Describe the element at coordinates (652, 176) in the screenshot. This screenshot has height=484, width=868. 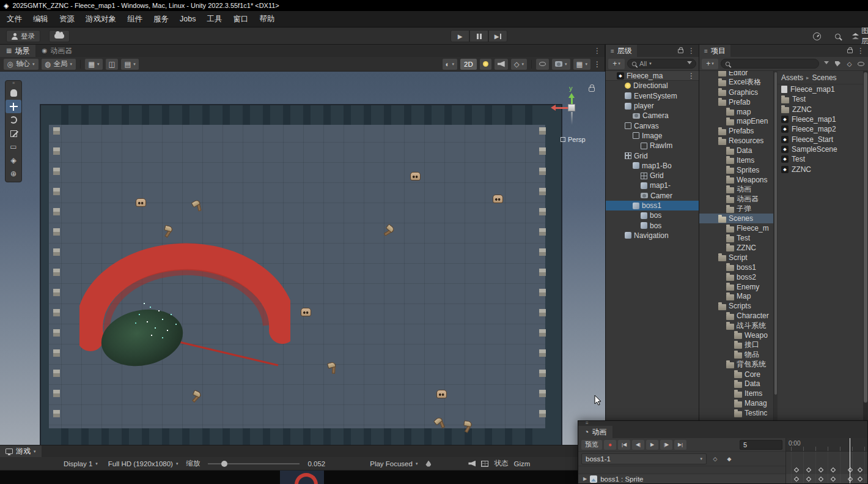
I see `hierarchy-item-10: Grid` at that location.